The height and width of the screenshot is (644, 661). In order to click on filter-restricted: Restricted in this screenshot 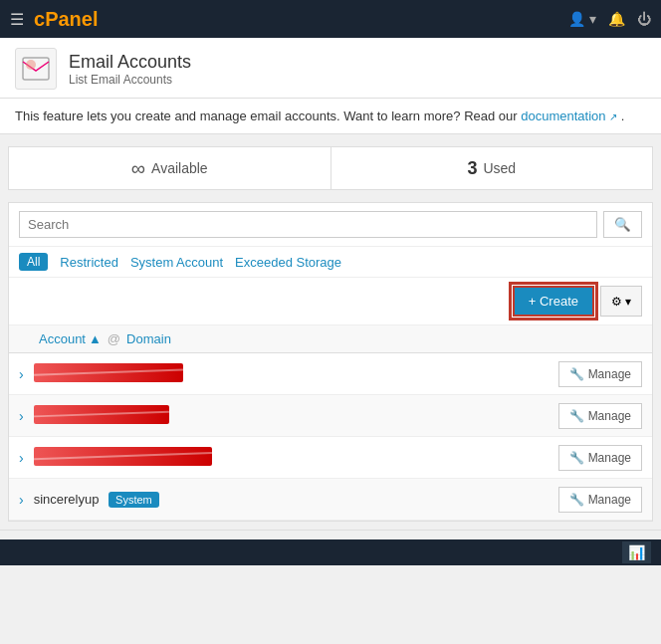, I will do `click(90, 263)`.